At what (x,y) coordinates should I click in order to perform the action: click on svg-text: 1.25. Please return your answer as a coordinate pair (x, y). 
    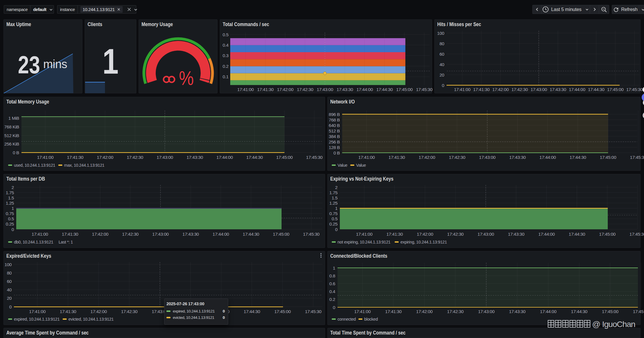
    Looking at the image, I should click on (333, 203).